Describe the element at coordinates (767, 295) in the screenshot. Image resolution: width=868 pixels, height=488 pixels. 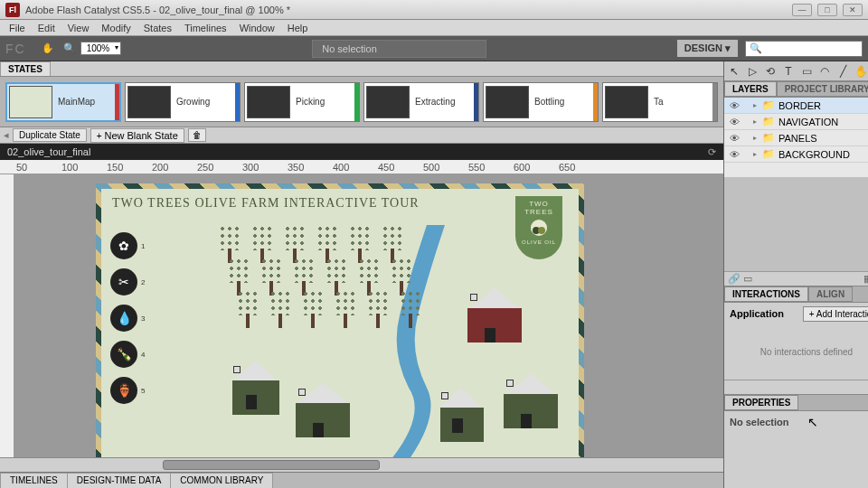
I see `tab-interactions: INTERACTIONS` at that location.